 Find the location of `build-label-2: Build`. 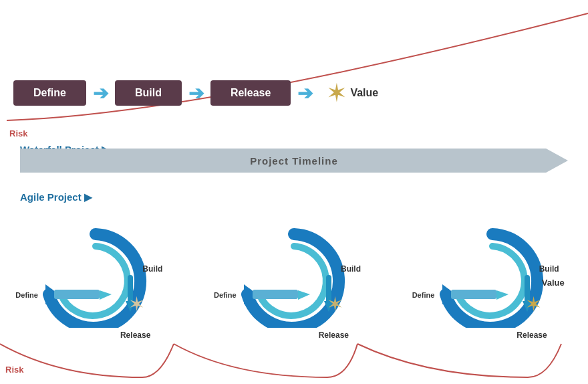

build-label-2: Build is located at coordinates (351, 269).